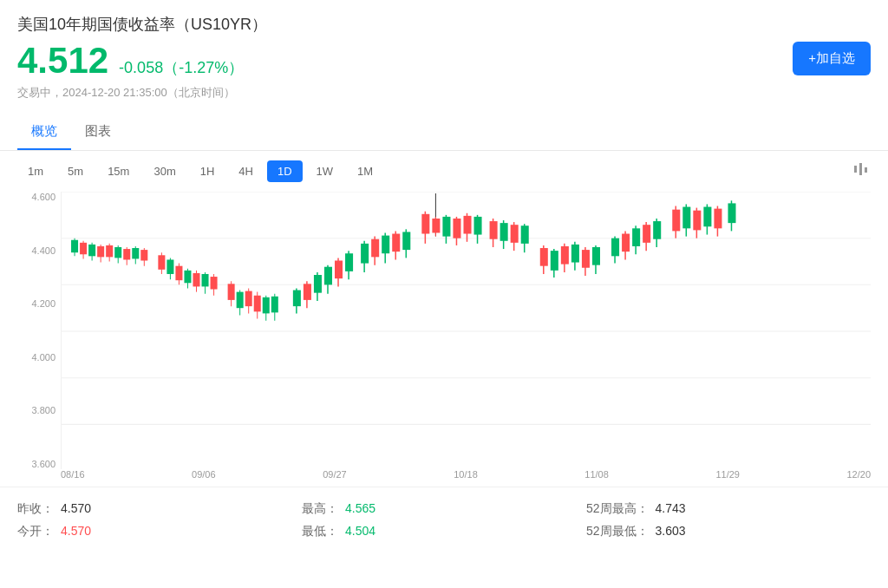  What do you see at coordinates (62, 61) in the screenshot?
I see `price-value: 4.512` at bounding box center [62, 61].